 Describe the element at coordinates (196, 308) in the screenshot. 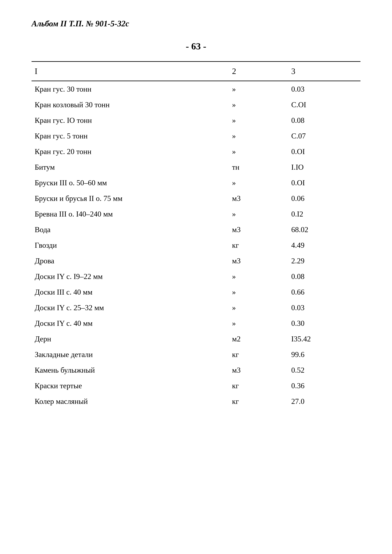

I see `table-row: Доски IY с. 25–32 мм»0.03` at that location.